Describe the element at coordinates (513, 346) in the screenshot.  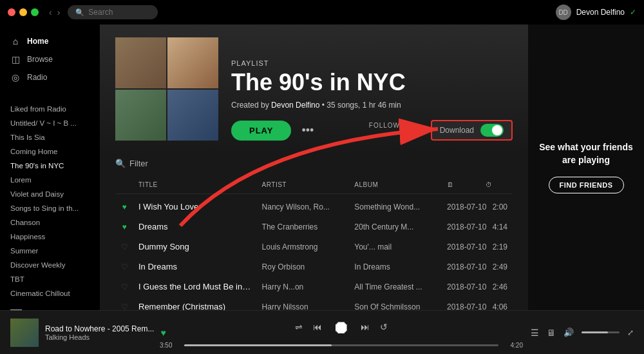
I see `time-total: 4:20` at that location.